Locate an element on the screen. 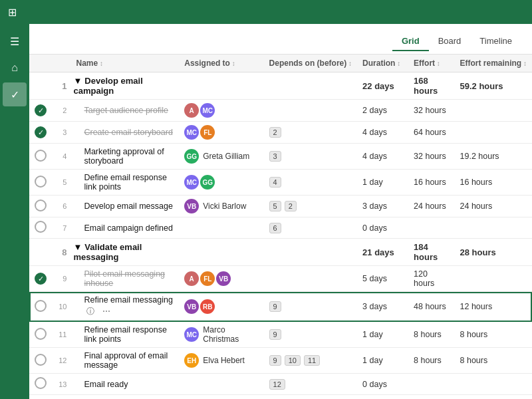  task-row: 6Develop email messageVBVicki Barlow523 … is located at coordinates (281, 206).